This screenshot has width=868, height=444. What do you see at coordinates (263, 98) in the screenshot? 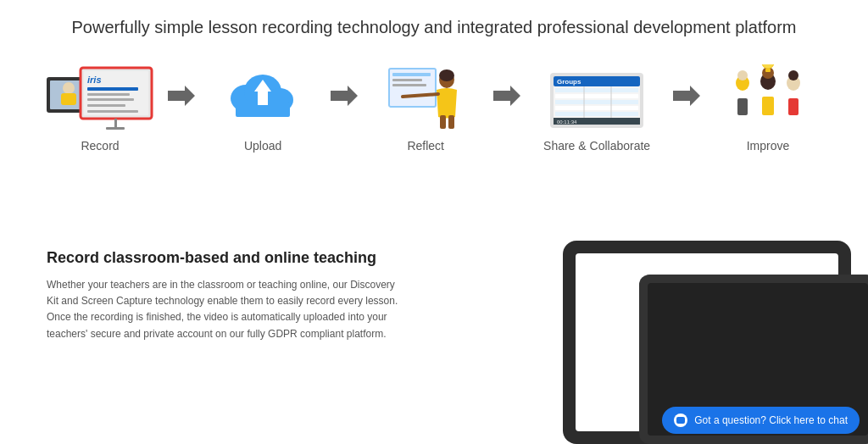
I see `upload-icon-svg` at bounding box center [263, 98].